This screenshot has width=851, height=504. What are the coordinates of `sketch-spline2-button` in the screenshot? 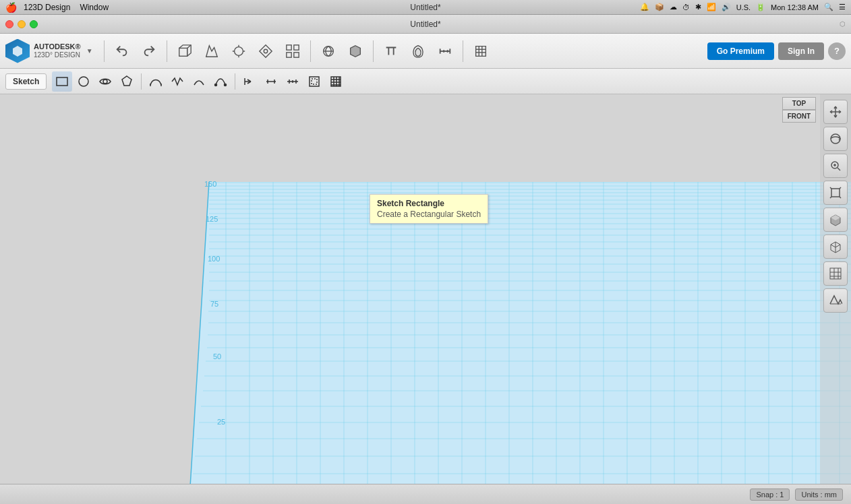 It's located at (177, 82).